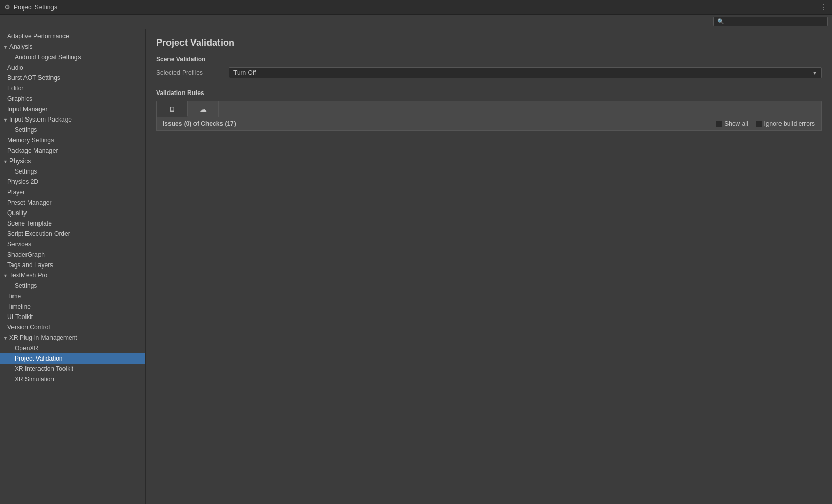  Describe the element at coordinates (73, 130) in the screenshot. I see `sidebar-item-input-system-settings: Settings` at that location.